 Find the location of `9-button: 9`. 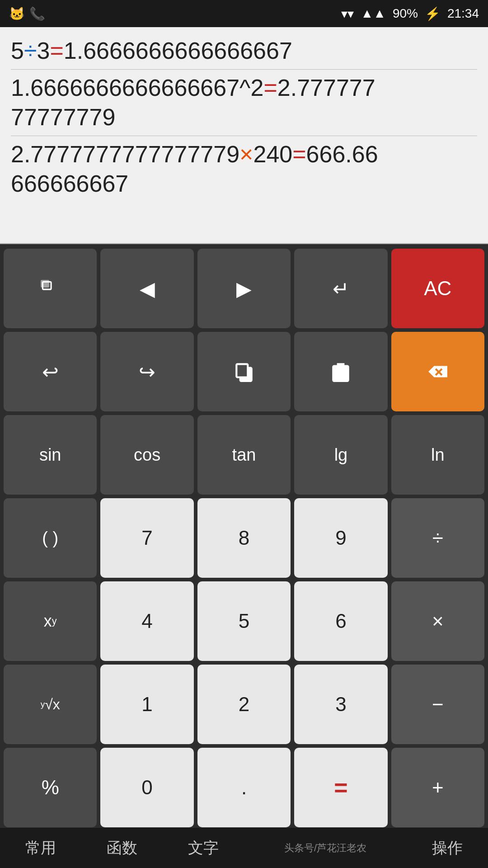

9-button: 9 is located at coordinates (341, 538).